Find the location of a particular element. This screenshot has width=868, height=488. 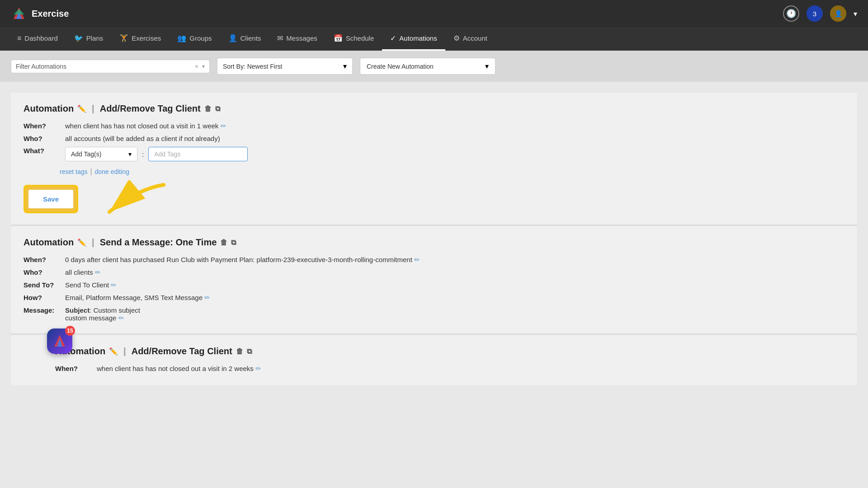

automation-2-fields: When? 0 days after client has purchased … is located at coordinates (434, 289).